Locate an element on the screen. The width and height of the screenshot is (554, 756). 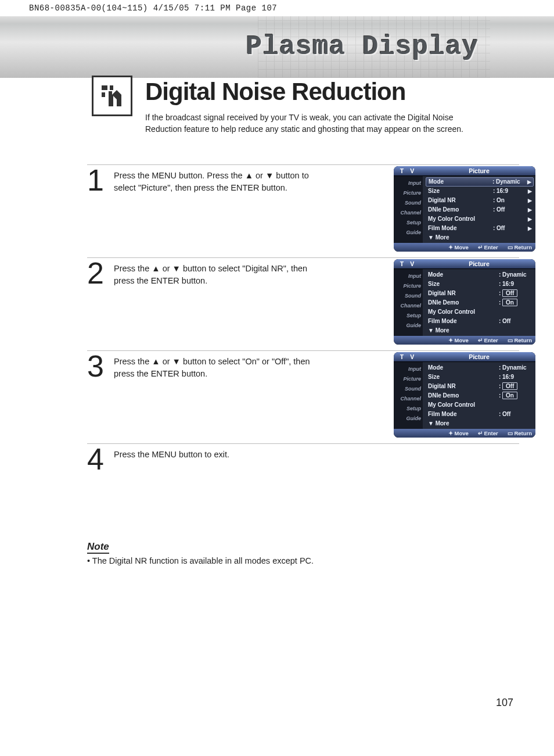
note-body: • The Digital NR function is available i… is located at coordinates (303, 561).